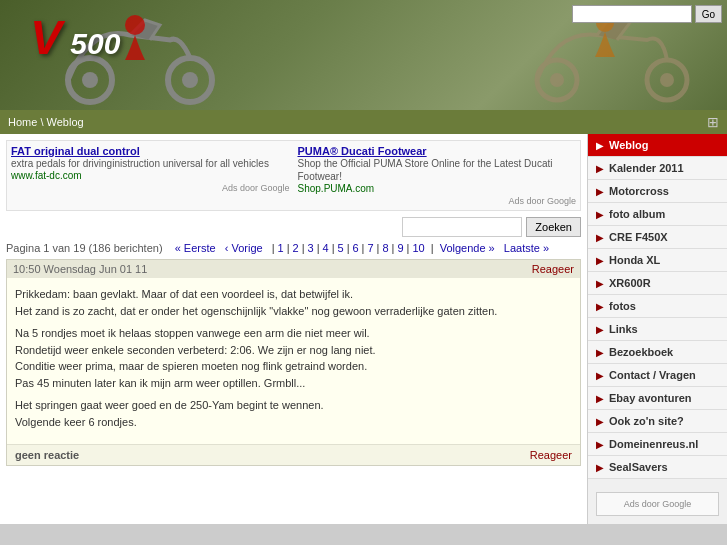 This screenshot has height=545, width=727. I want to click on sidebar-label-ebay: Ebay avonturen, so click(650, 398).